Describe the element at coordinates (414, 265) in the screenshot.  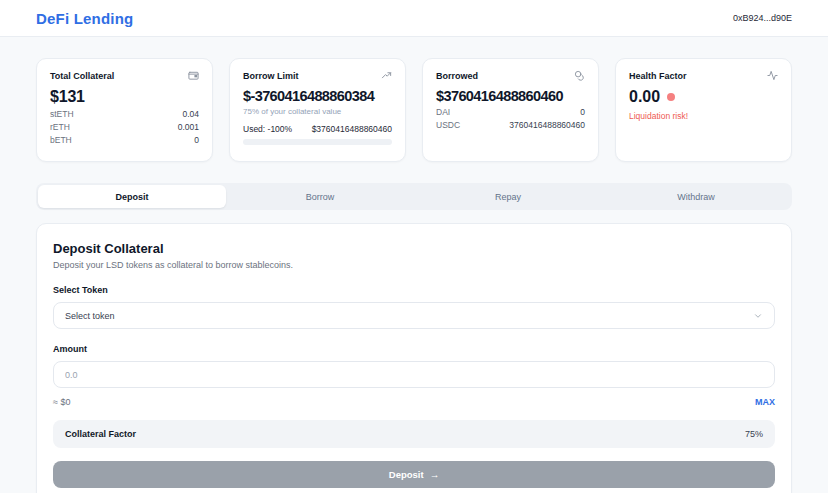
I see `panel-subtitle: Deposit your LSD tokens as collateral to…` at that location.